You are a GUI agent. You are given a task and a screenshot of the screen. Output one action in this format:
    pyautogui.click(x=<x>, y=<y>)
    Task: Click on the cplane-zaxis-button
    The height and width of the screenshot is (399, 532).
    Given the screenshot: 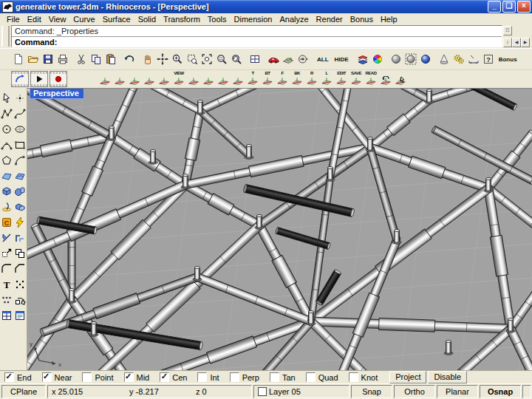 What is the action you would take?
    pyautogui.click(x=120, y=79)
    